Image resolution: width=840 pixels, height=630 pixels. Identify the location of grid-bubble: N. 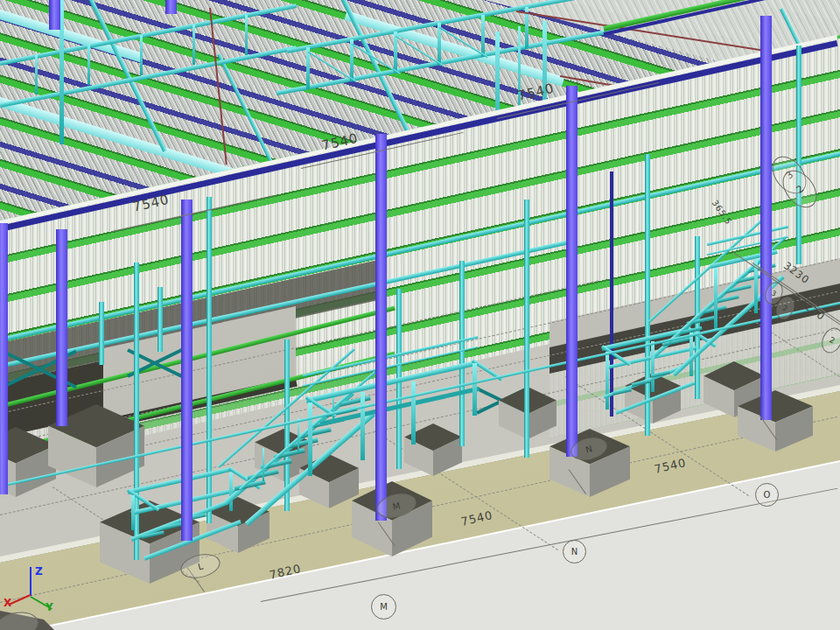
(574, 551).